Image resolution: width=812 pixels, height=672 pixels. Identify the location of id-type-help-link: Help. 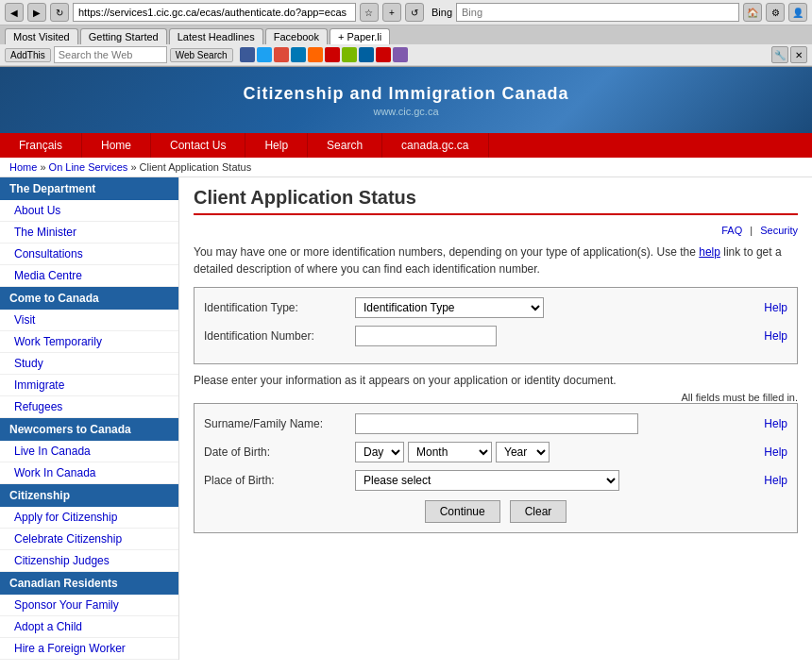
(776, 308).